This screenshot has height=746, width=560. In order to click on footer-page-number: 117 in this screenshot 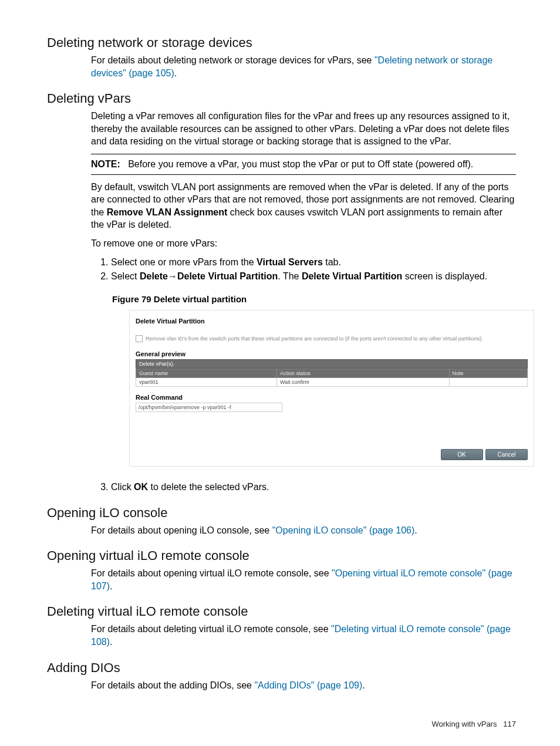, I will do `click(510, 724)`.